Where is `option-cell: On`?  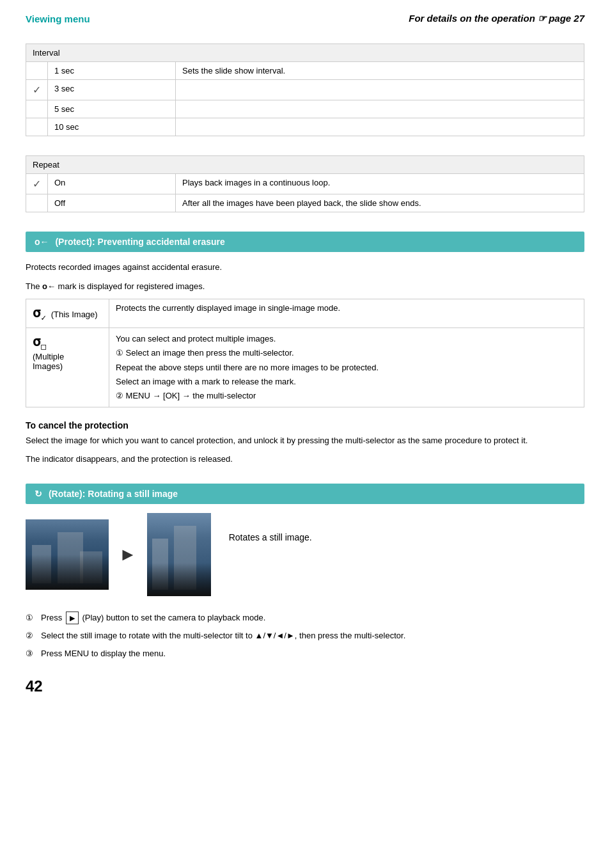 option-cell: On is located at coordinates (112, 184).